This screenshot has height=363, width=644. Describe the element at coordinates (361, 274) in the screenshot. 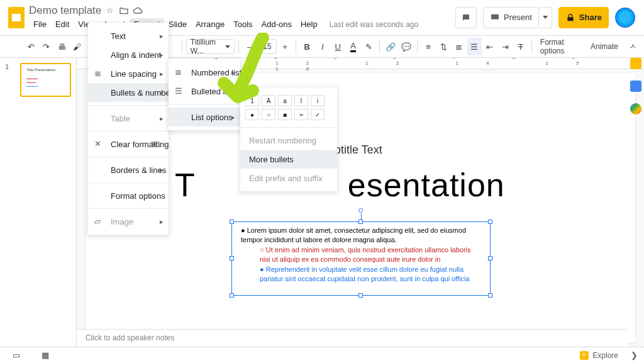

I see `bullet-3: Reprehenderit in voluptate velit esse ci…` at that location.